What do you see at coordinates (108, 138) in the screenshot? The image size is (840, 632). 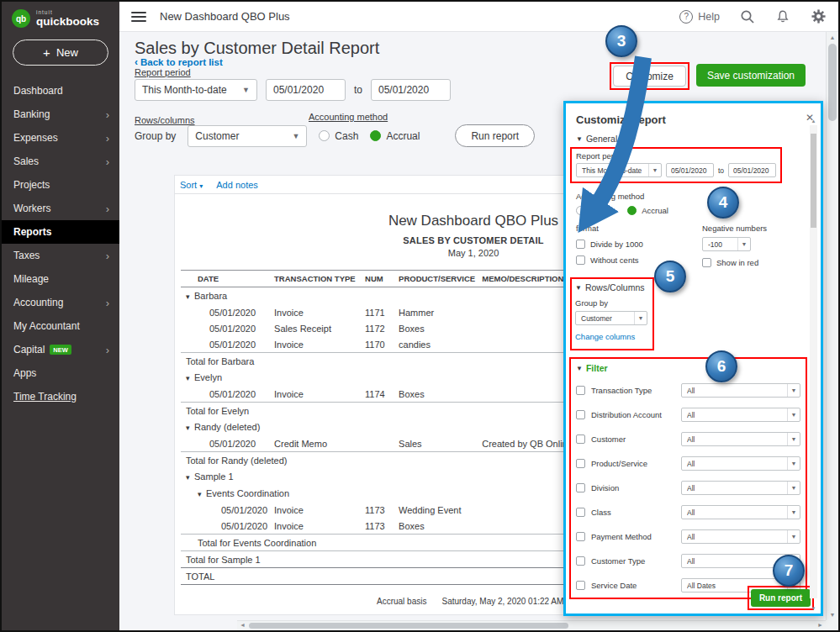 I see `chevron-right-icon: ›` at bounding box center [108, 138].